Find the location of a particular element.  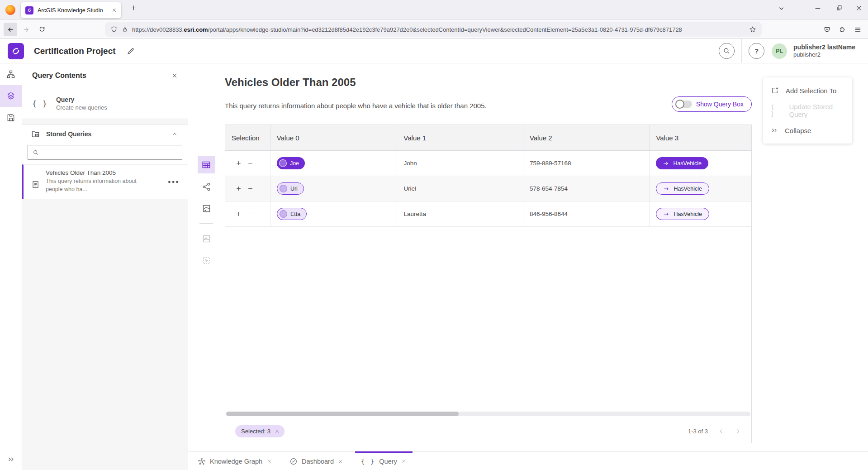

tab-dashboard: Dashboard is located at coordinates (317, 461).